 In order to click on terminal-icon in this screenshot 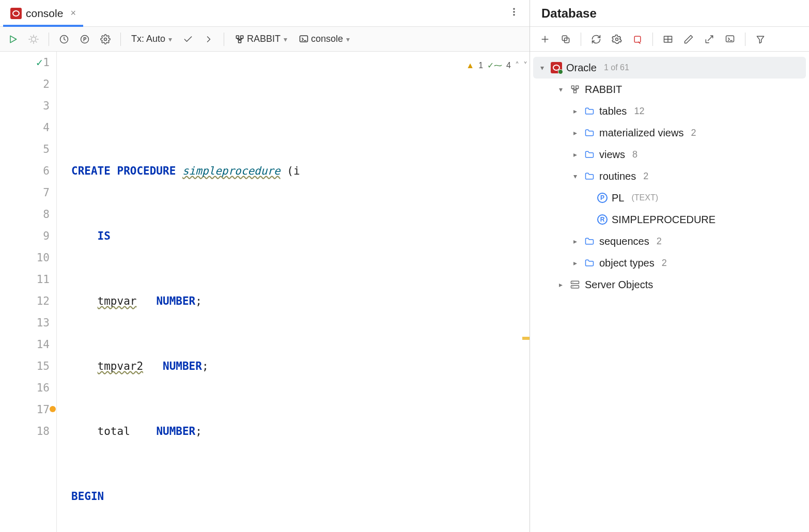, I will do `click(730, 39)`.